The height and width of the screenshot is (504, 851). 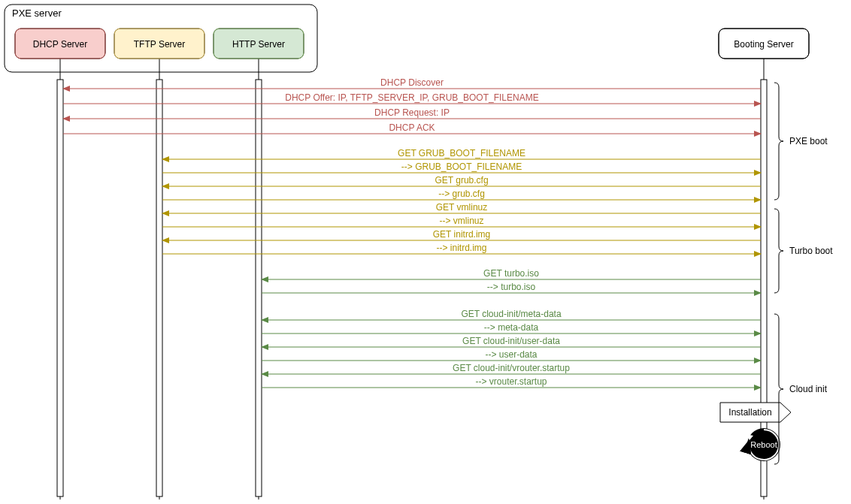 What do you see at coordinates (462, 153) in the screenshot?
I see `msg-get-grub-boot: GET GRUB_BOOT_FILENAME` at bounding box center [462, 153].